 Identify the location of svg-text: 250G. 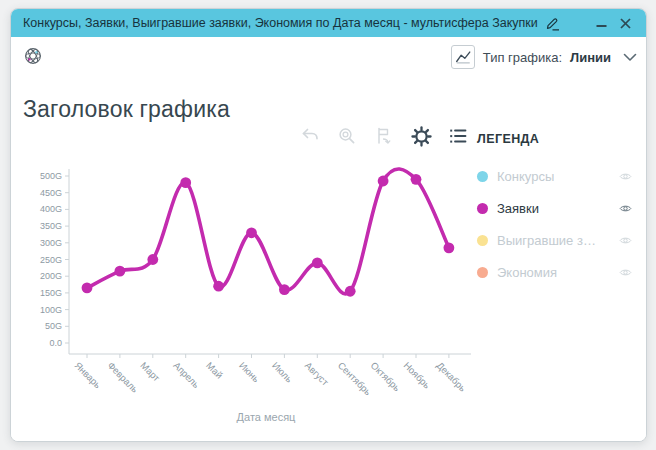
(51, 260).